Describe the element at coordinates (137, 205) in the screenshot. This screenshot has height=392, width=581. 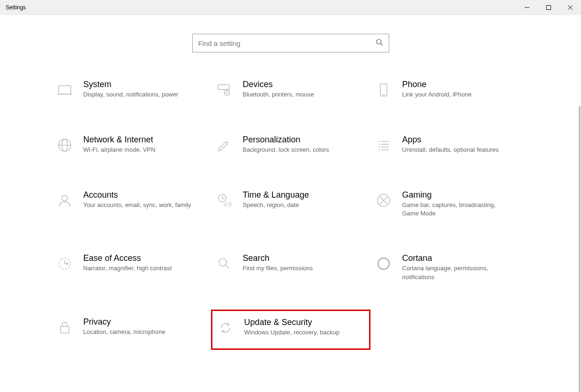
I see `tile-desc: Your accounts, email, sync, work, family` at that location.